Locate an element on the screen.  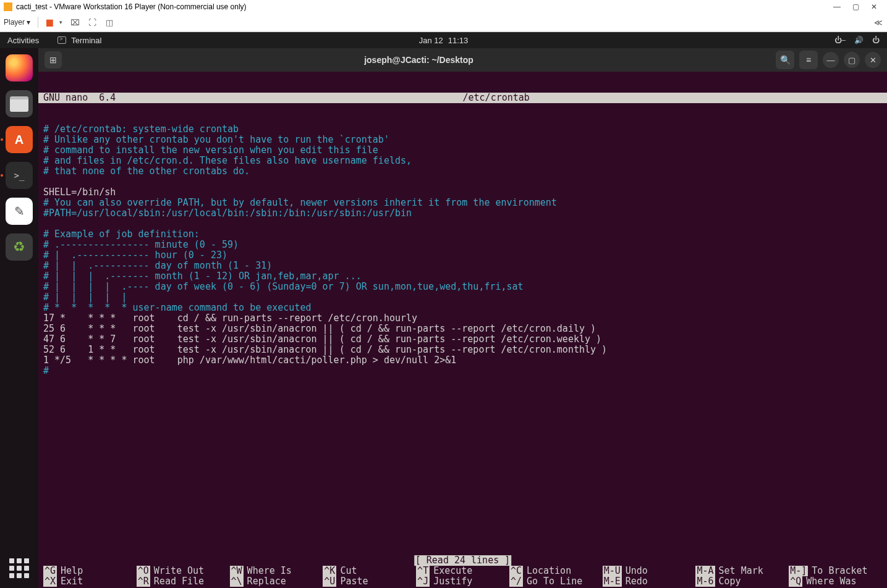
nano-line: # Unlike any other crontab you don't hav… is located at coordinates (462, 140).